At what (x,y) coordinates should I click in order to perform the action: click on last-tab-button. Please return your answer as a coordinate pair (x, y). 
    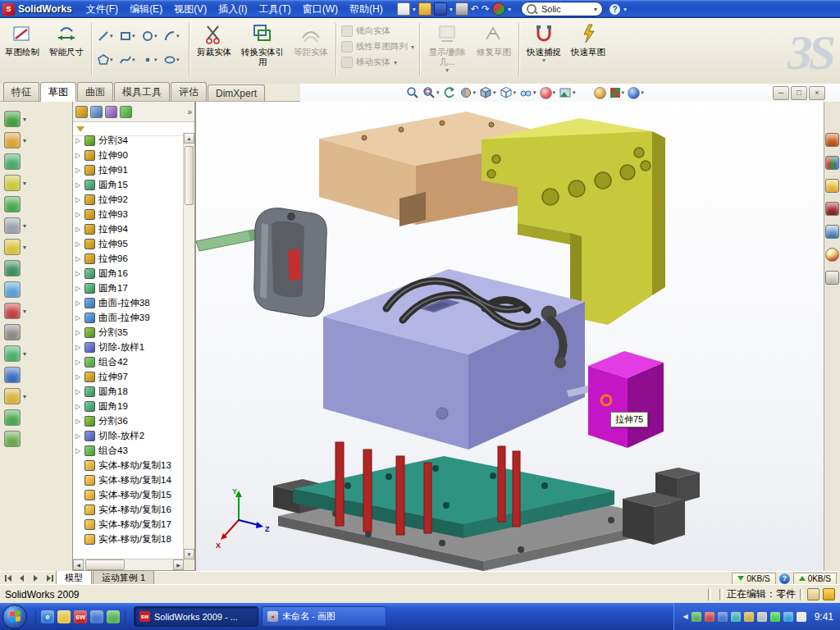
    Looking at the image, I should click on (49, 579).